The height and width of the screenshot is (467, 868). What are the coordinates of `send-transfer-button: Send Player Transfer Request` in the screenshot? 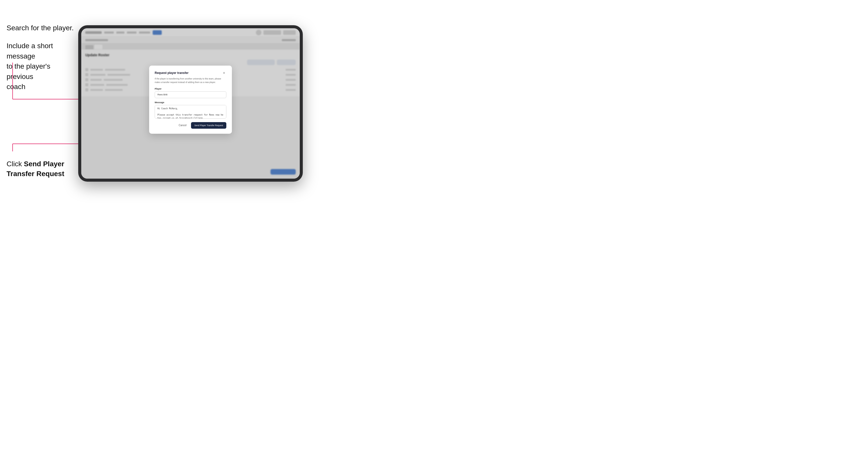 It's located at (209, 125).